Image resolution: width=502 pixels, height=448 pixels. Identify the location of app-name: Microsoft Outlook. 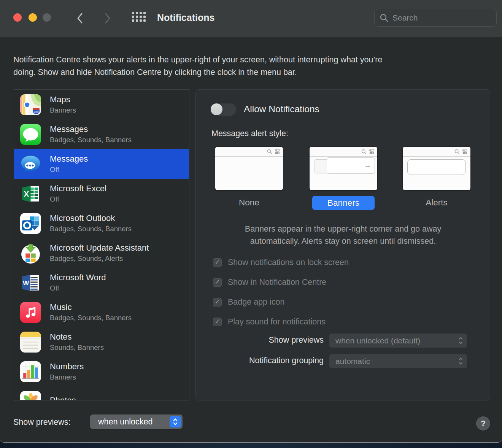
(91, 218).